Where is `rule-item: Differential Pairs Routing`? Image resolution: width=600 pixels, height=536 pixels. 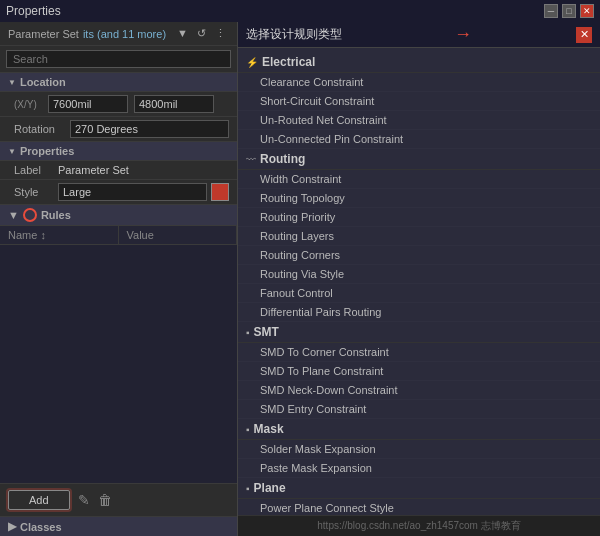 rule-item: Differential Pairs Routing is located at coordinates (419, 312).